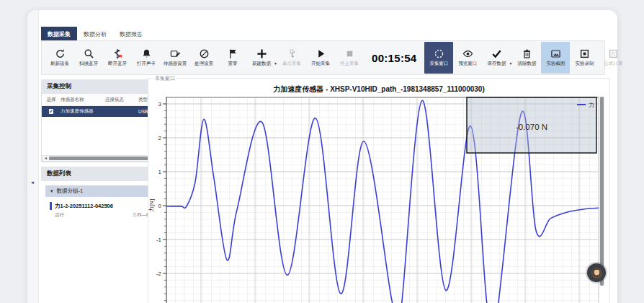 The width and height of the screenshot is (644, 303). Describe the element at coordinates (556, 53) in the screenshot. I see `screenshot-icon` at that location.